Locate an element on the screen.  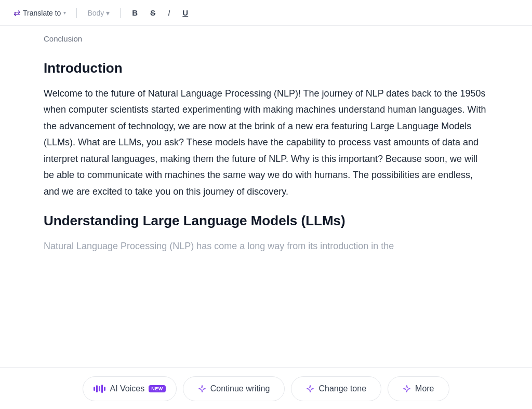
translate-label: Translate to is located at coordinates (42, 13).